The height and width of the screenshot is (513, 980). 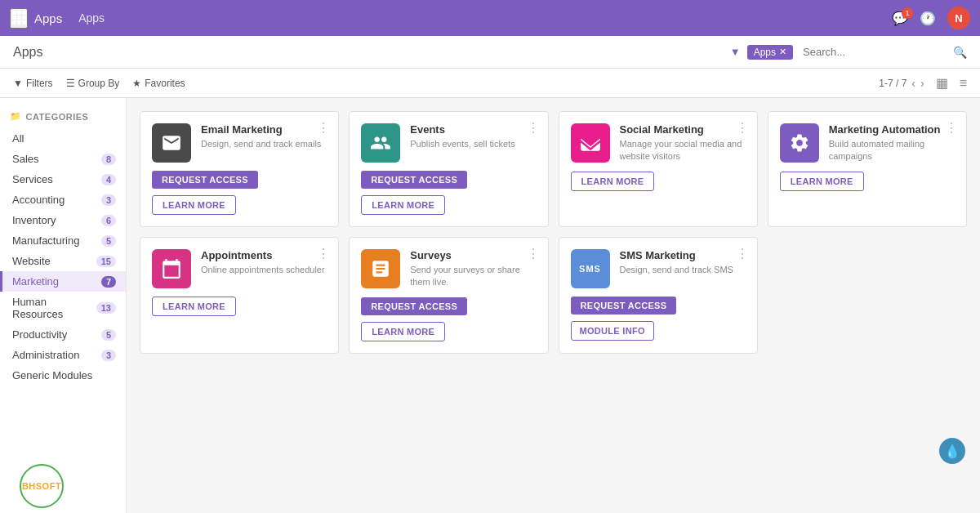 I want to click on sidebar-item-administration: Administration 3, so click(x=63, y=355).